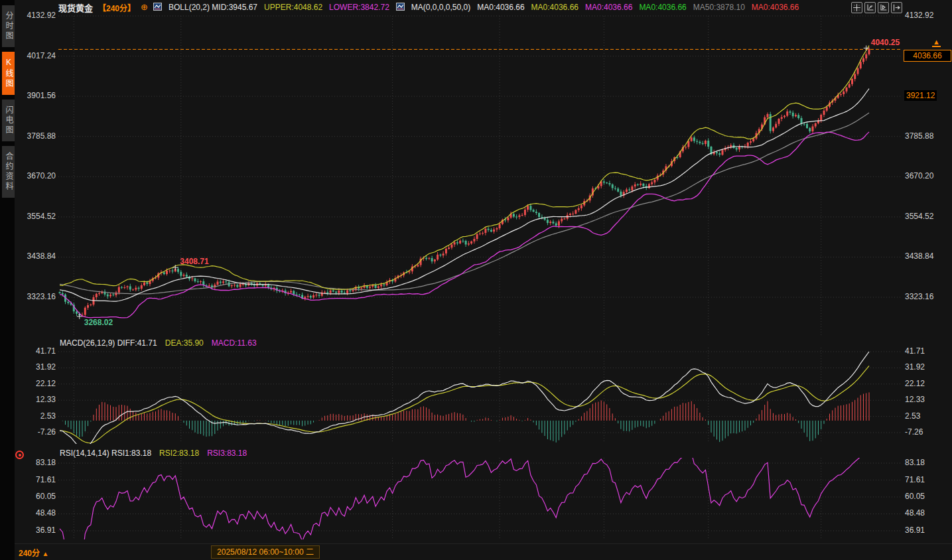 The image size is (952, 560). Describe the element at coordinates (33, 552) in the screenshot. I see `period-selector: 240分 ▲` at that location.